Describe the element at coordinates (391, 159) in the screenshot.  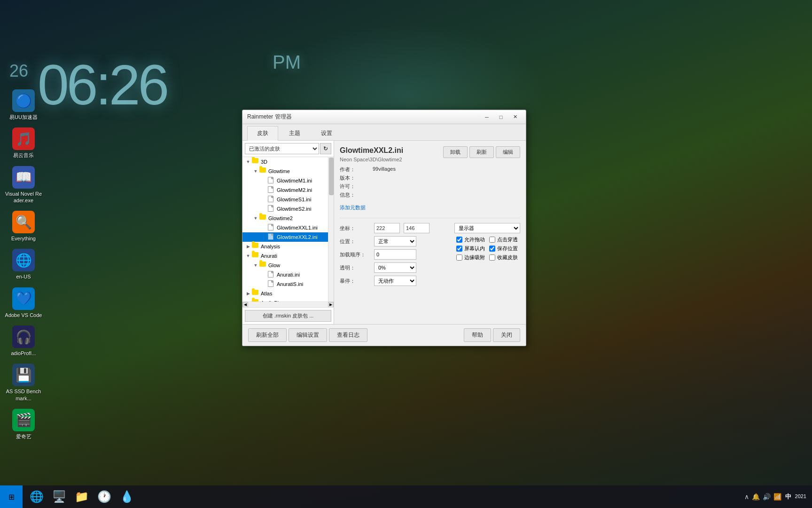
I see `skin-path: Neon Space\3D\Glowtime2` at that location.